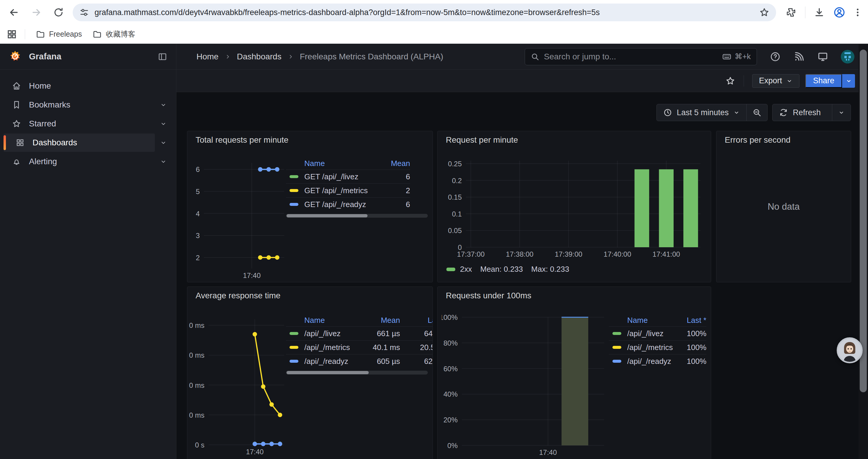 This screenshot has width=868, height=459. I want to click on monitor-icon, so click(823, 57).